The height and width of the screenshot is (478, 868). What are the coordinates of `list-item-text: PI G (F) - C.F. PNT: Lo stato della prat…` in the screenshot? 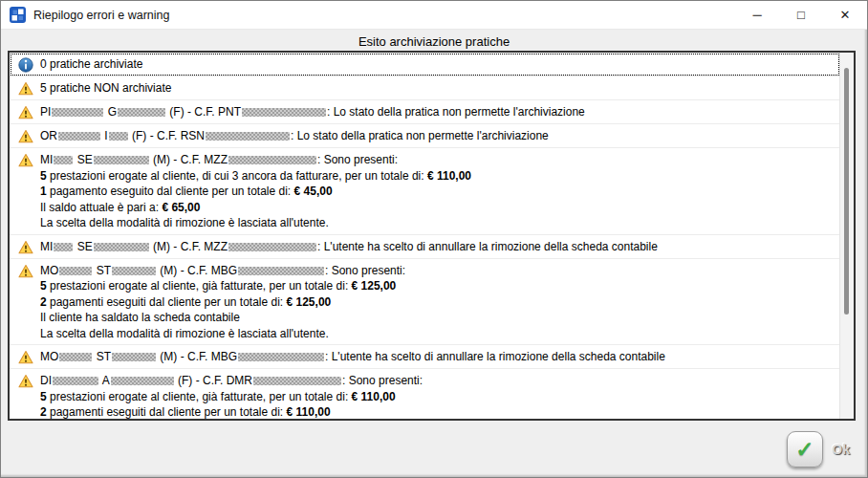 It's located at (313, 113).